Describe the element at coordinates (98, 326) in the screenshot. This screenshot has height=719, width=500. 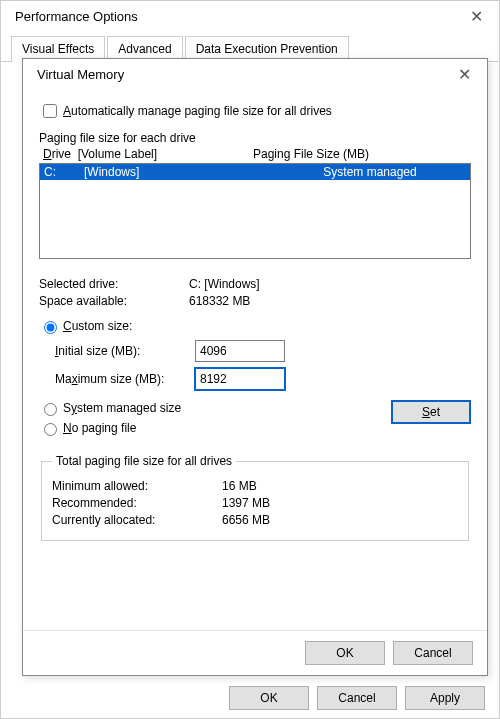
I see `custom-size-label: Custom size:` at that location.